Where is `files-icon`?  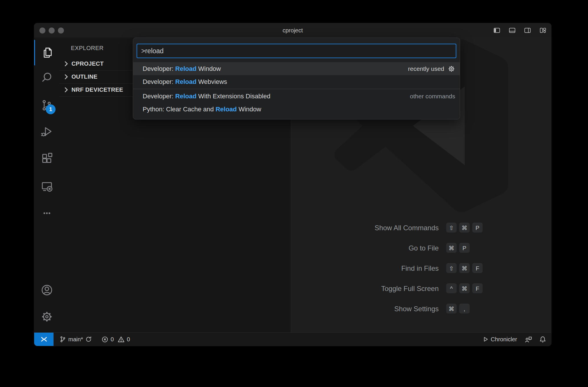
files-icon is located at coordinates (47, 53).